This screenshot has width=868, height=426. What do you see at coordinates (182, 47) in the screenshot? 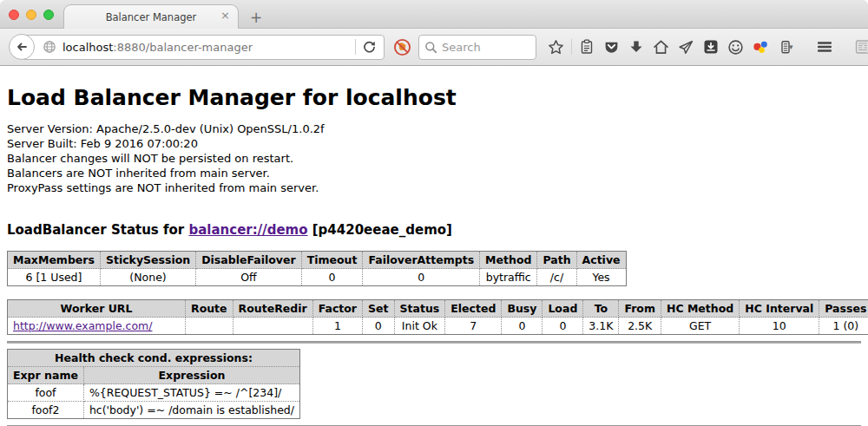
I see `url-path: :8880/balancer-manager` at bounding box center [182, 47].